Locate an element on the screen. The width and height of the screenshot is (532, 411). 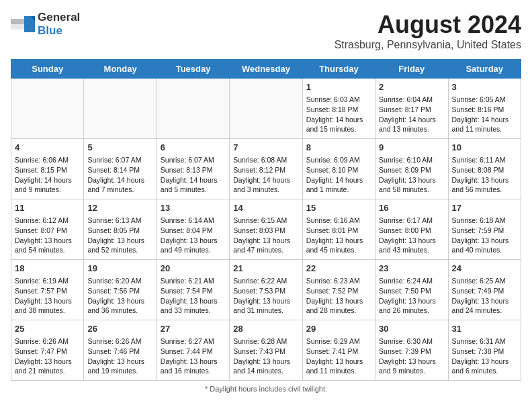
calendar-day-header: Saturday is located at coordinates (484, 69).